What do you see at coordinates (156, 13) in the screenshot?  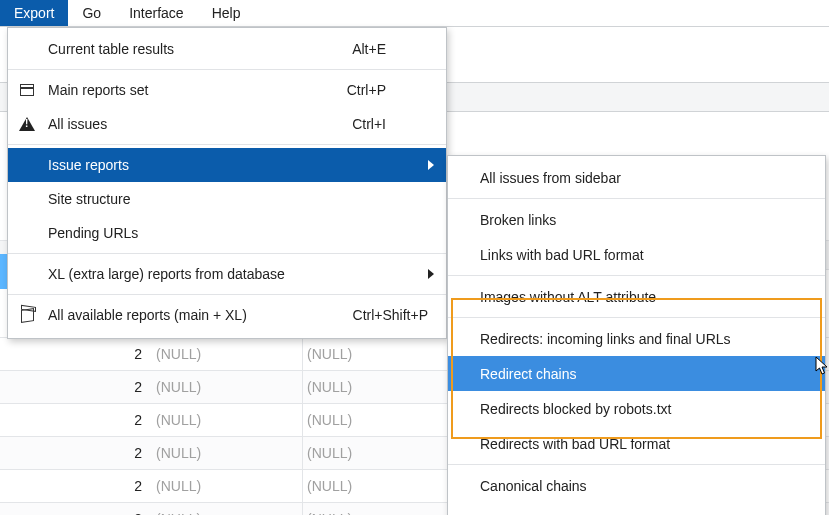 I see `menu-label: Interface` at bounding box center [156, 13].